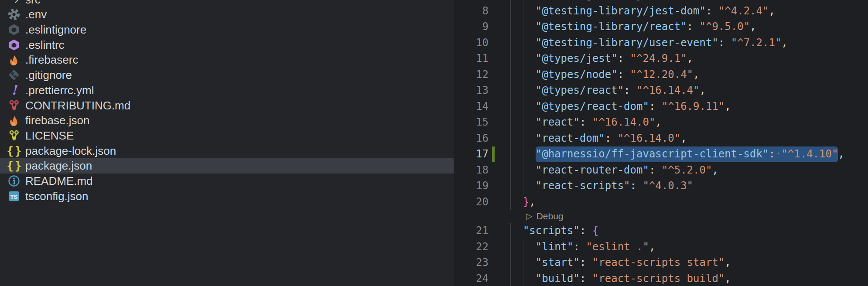 The image size is (868, 286). What do you see at coordinates (653, 154) in the screenshot?
I see `code-token: "@harnessio/ff-javascript-client-sdk"` at bounding box center [653, 154].